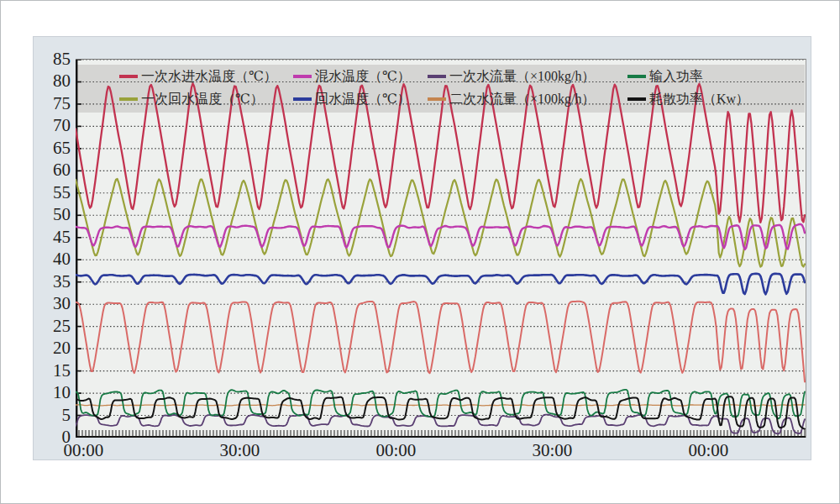 The width and height of the screenshot is (840, 504). Describe the element at coordinates (52, 326) in the screenshot. I see `y-axis-label: 25` at that location.